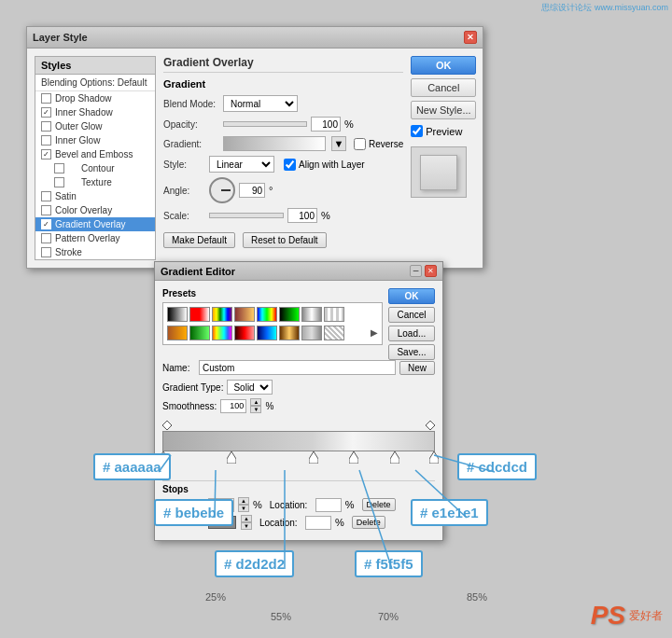 The image size is (672, 638). What do you see at coordinates (183, 522) in the screenshot?
I see `color-stop-label: Color:` at bounding box center [183, 522].